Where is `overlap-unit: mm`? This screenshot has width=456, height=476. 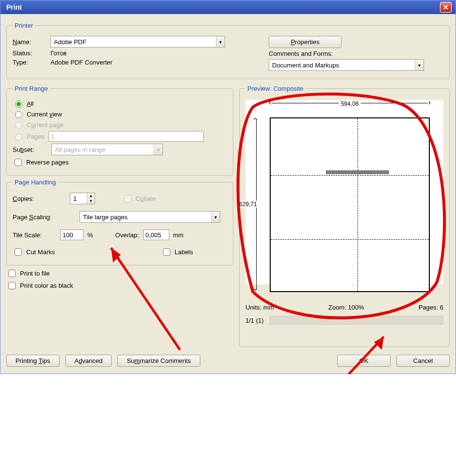 overlap-unit: mm is located at coordinates (179, 235).